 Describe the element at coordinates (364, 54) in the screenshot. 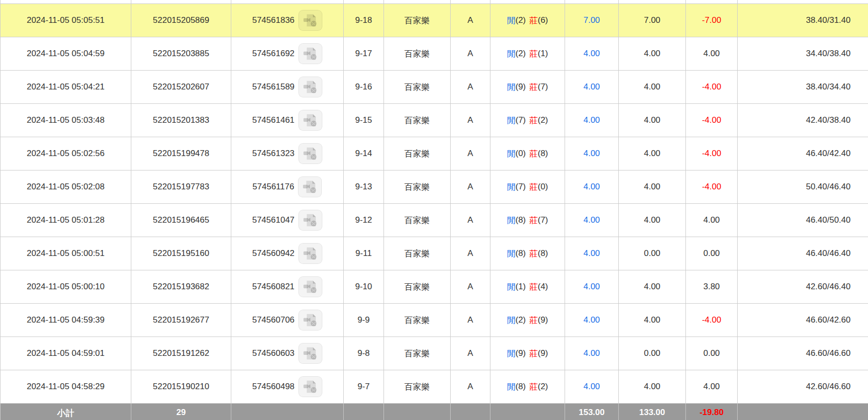

I see `round-number: 9-17` at that location.